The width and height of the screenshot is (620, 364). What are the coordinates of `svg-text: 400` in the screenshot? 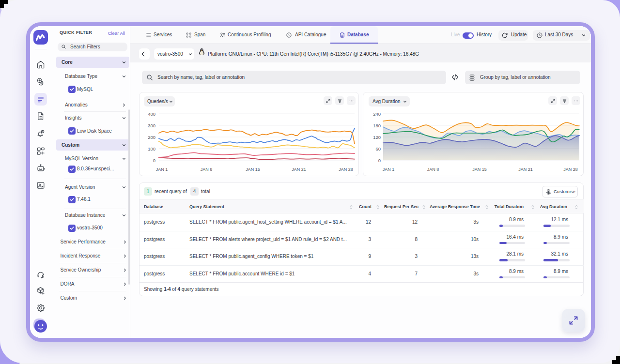 It's located at (152, 114).